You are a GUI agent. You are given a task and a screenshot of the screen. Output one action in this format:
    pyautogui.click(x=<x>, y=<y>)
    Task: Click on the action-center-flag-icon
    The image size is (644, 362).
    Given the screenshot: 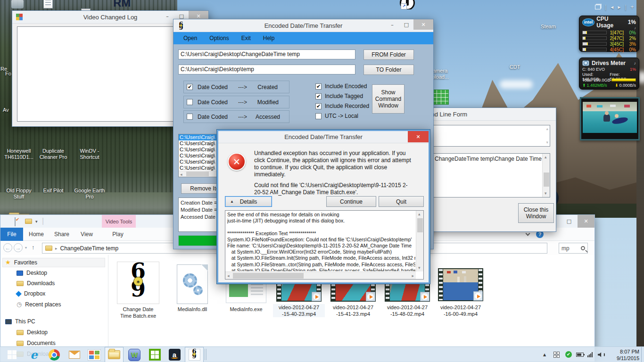 What is the action you would take?
    pyautogui.click(x=556, y=354)
    